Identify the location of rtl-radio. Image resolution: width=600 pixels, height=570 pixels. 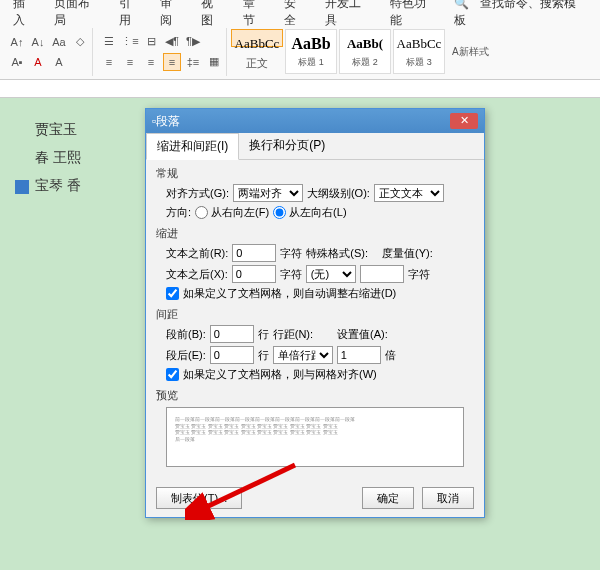
(202, 212).